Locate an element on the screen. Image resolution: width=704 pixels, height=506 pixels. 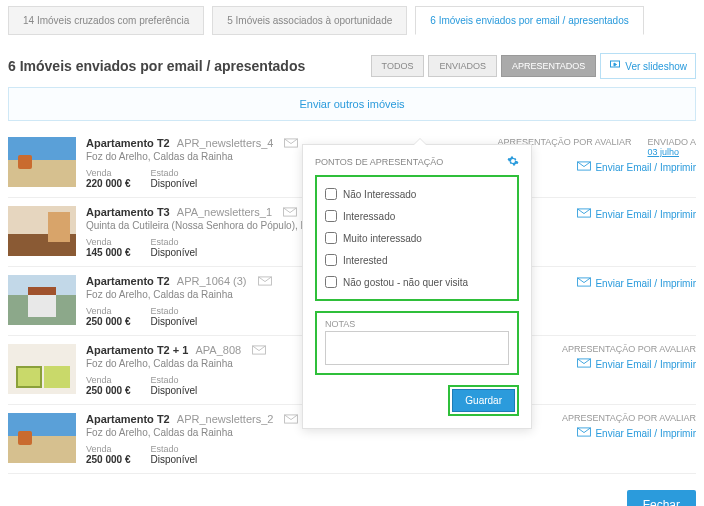
tab-crossed: 14 Imóveis cruzados com preferência is located at coordinates (106, 20).